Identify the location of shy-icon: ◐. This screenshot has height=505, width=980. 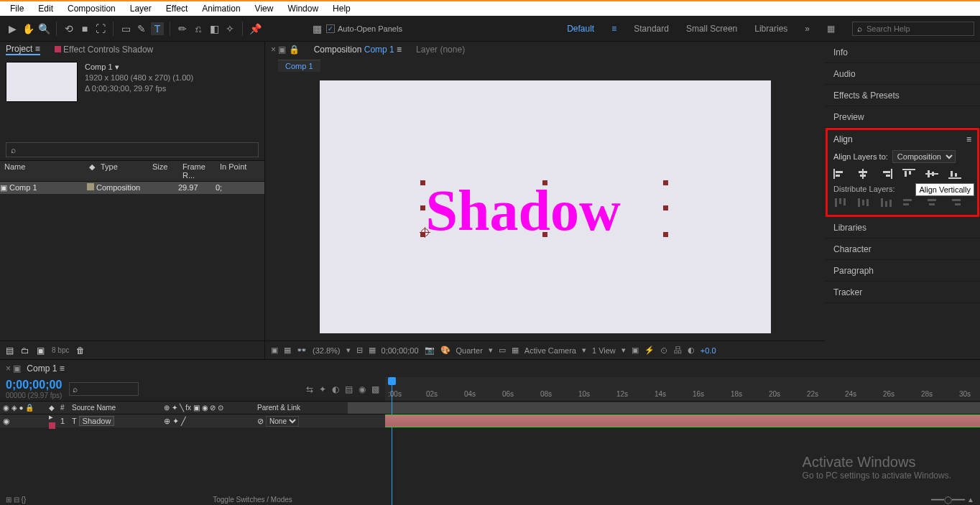
(336, 389).